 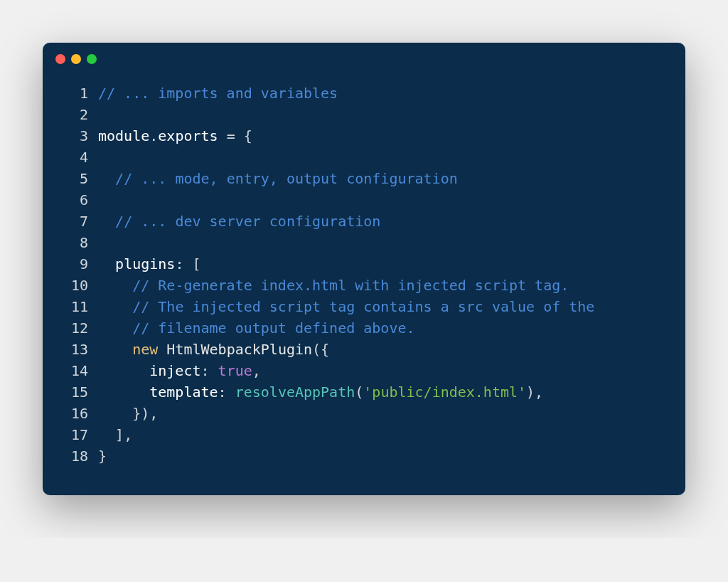 What do you see at coordinates (383, 435) in the screenshot?
I see `code-content: ],` at bounding box center [383, 435].